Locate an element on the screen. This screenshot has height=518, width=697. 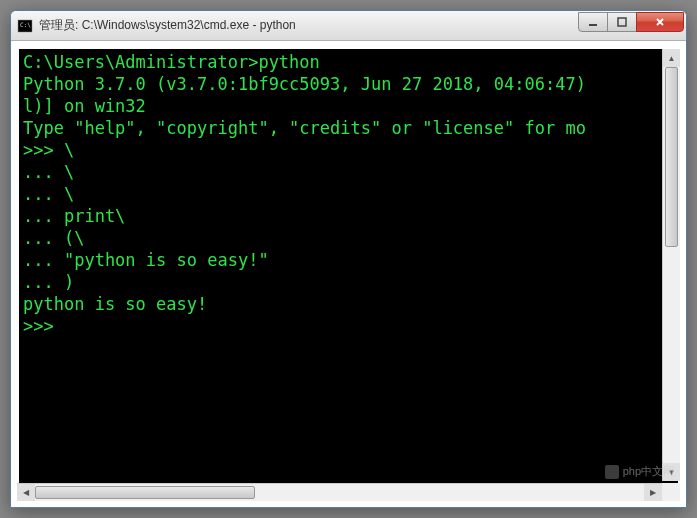
titlebar: C:\ 管理员: C:\Windows\system32\cmd.exe - p… is located at coordinates (348, 26).